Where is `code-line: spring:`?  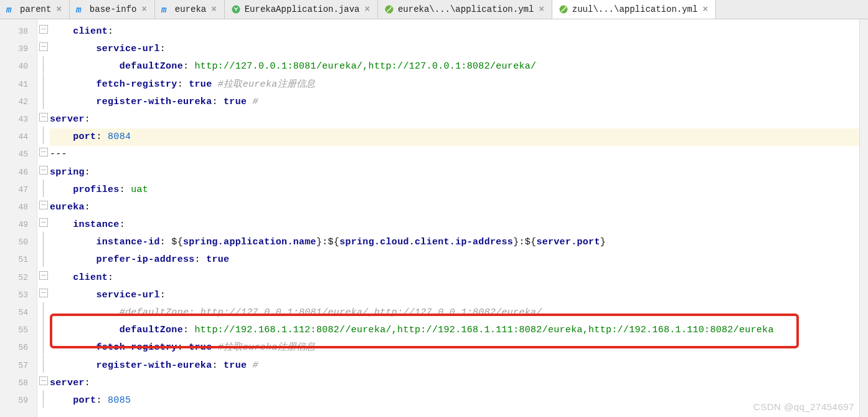
code-line: spring: is located at coordinates (455, 173).